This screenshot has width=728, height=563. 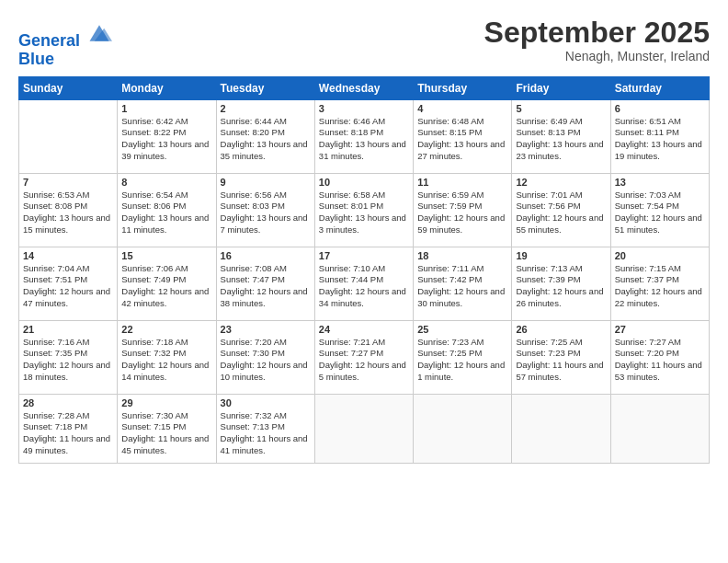 What do you see at coordinates (462, 342) in the screenshot?
I see `sunrise-text: Sunrise: 7:23 AM` at bounding box center [462, 342].